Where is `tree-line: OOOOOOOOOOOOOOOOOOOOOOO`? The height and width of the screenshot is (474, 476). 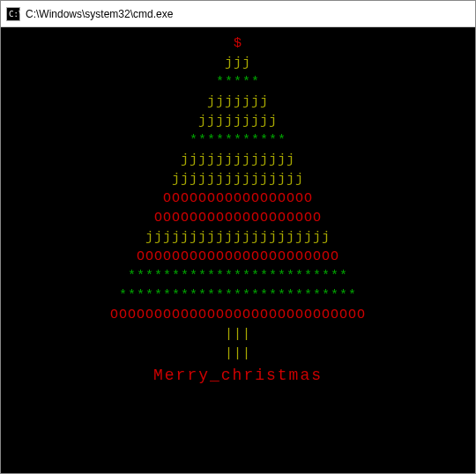
tree-line: OOOOOOOOOOOOOOOOOOOOOOO is located at coordinates (238, 257).